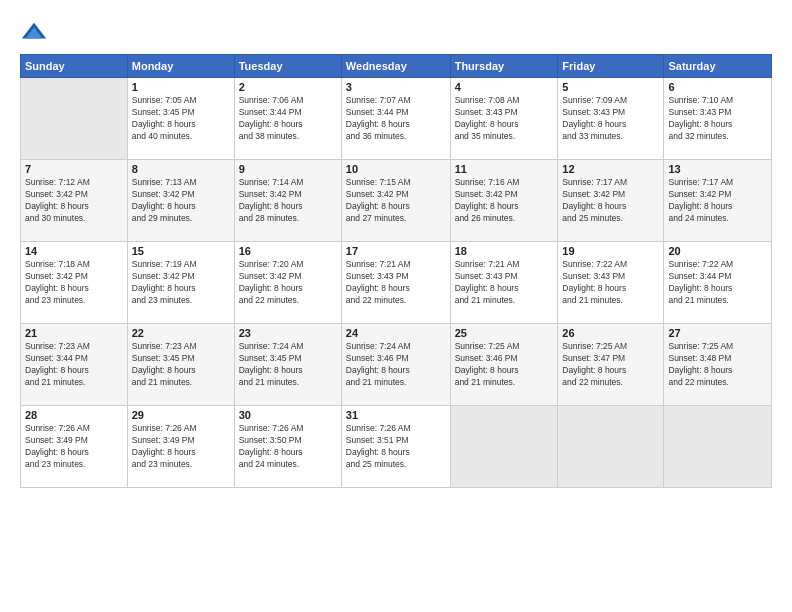  I want to click on day-number: 7, so click(74, 169).